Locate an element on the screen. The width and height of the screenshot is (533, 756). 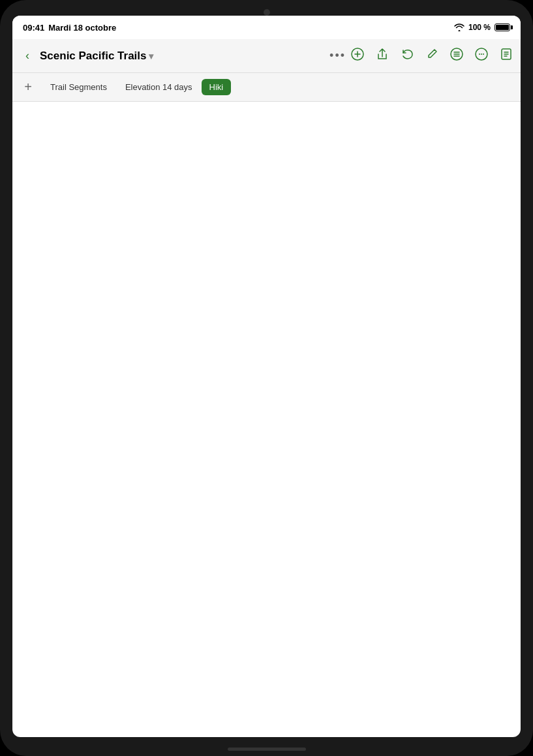
tab-trail-segments: Trail Segments is located at coordinates (78, 87).